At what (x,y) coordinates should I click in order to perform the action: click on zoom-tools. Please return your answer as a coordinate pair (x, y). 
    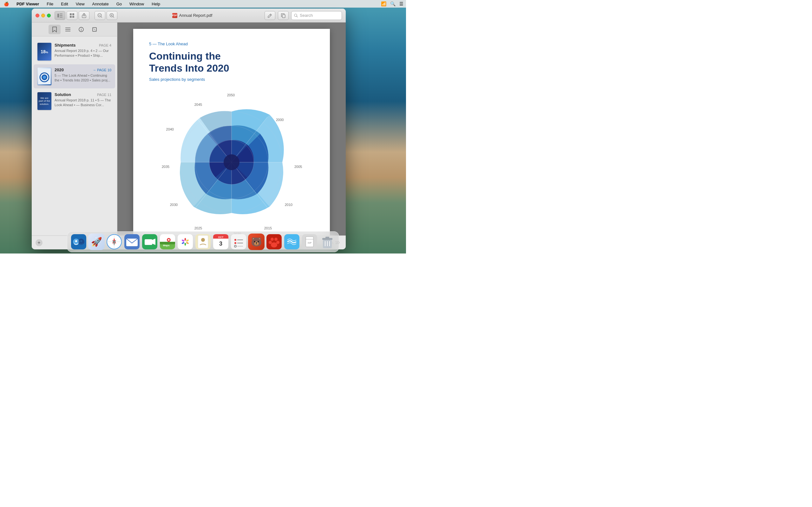
    Looking at the image, I should click on (106, 15).